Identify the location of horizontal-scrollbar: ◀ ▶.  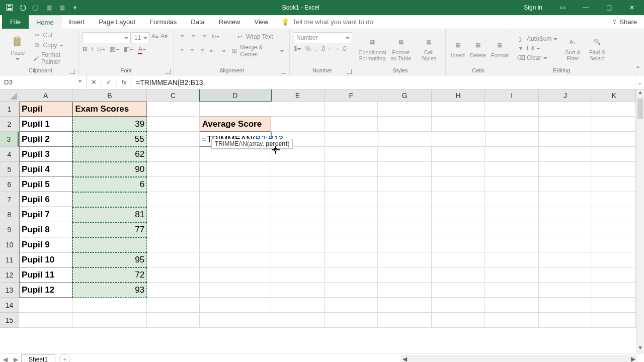
(519, 358).